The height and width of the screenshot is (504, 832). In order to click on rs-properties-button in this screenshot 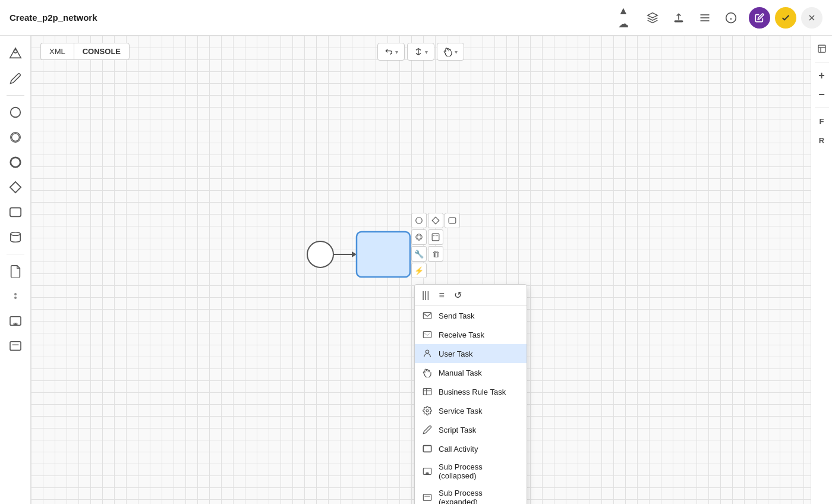, I will do `click(822, 49)`.